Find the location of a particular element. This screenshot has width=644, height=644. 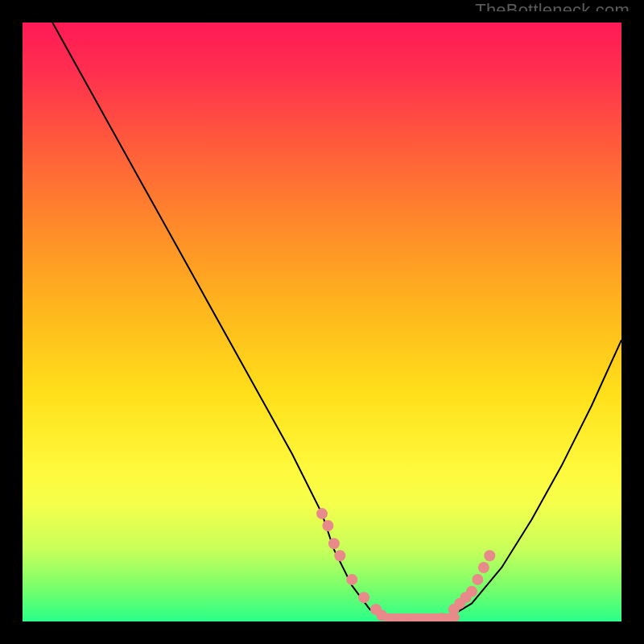

bottom-band-segment is located at coordinates (451, 617).